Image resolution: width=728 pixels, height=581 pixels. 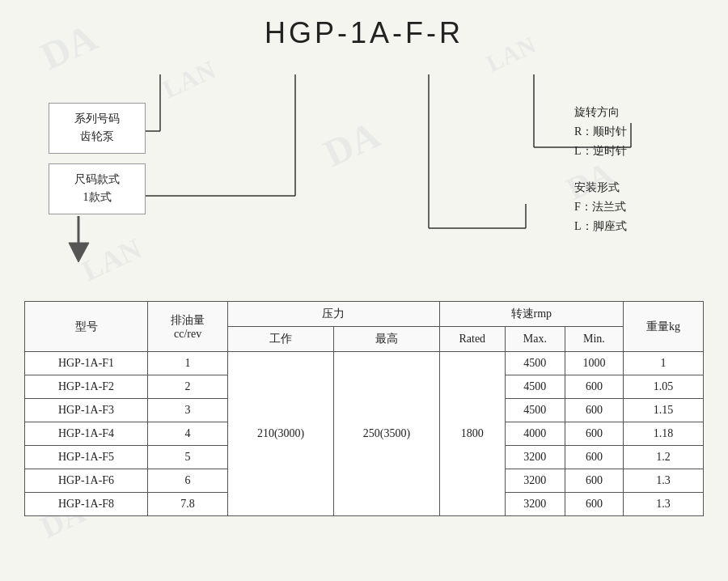 I want to click on col-header-displacement: 排油量 cc/rev, so click(x=188, y=327).